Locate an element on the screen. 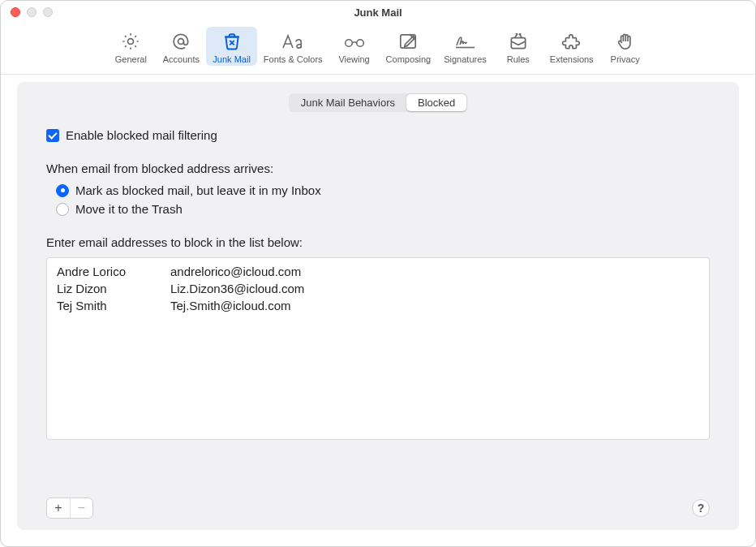 The width and height of the screenshot is (756, 547). maximize-icon is located at coordinates (48, 12).